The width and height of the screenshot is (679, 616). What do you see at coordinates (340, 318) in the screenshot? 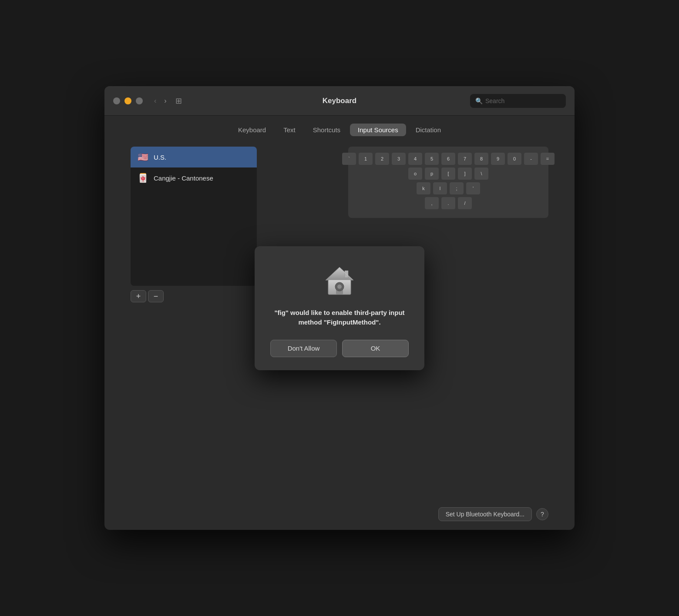
I see `dialog-message: "fig" would like to enable third-party i…` at bounding box center [340, 318].